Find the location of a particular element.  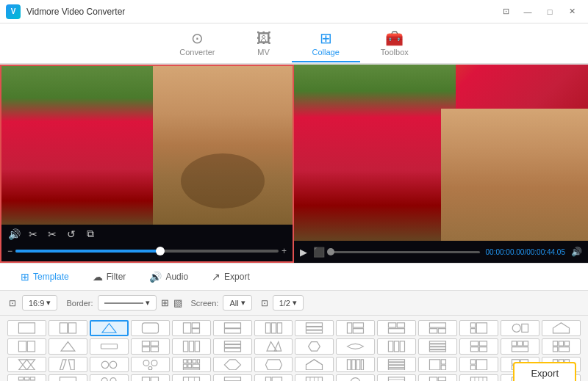

cut-button: ✂ is located at coordinates (33, 234).